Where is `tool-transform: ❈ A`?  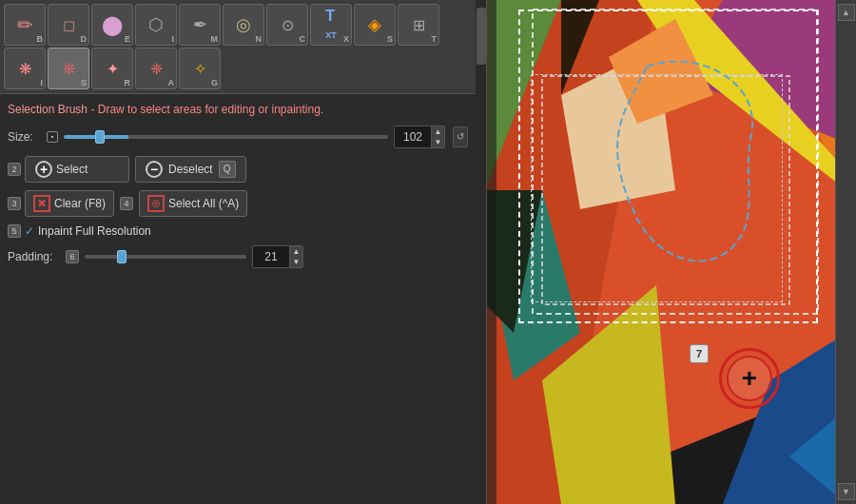
tool-transform: ❈ A is located at coordinates (156, 68).